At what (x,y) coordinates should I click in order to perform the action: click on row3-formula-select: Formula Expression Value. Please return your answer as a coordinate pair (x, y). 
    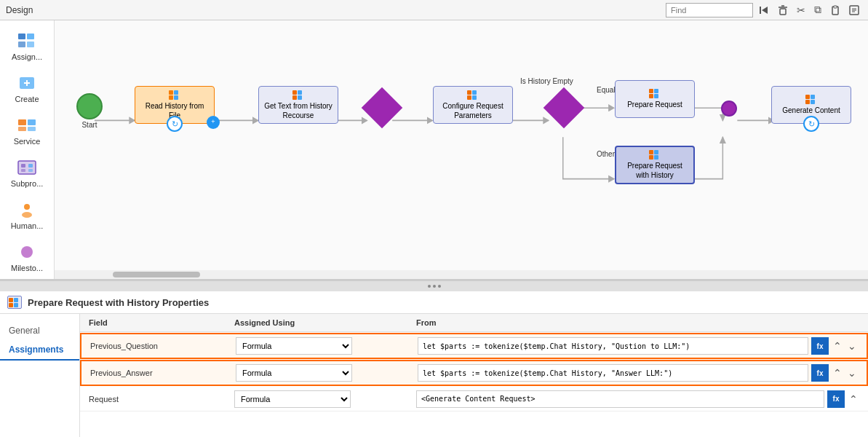
    Looking at the image, I should click on (292, 399).